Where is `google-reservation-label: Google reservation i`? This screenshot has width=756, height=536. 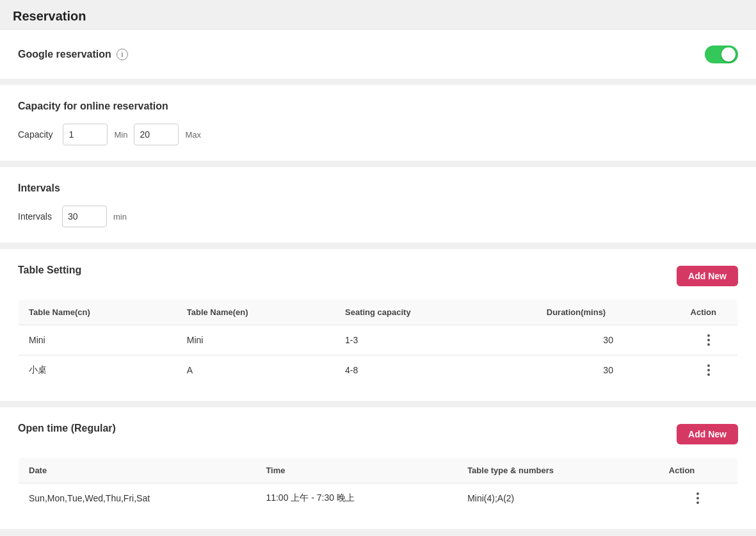
google-reservation-label: Google reservation i is located at coordinates (73, 54).